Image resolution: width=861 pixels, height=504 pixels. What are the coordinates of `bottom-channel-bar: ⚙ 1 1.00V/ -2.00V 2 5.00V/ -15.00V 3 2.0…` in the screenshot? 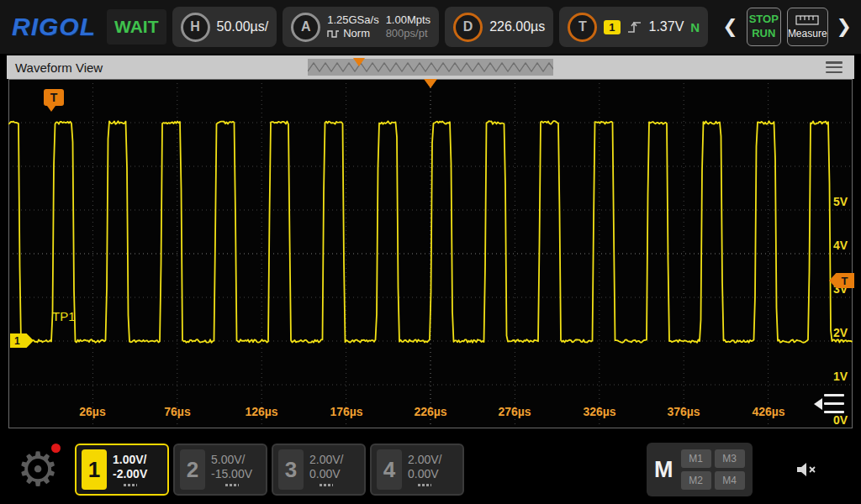 It's located at (430, 470).